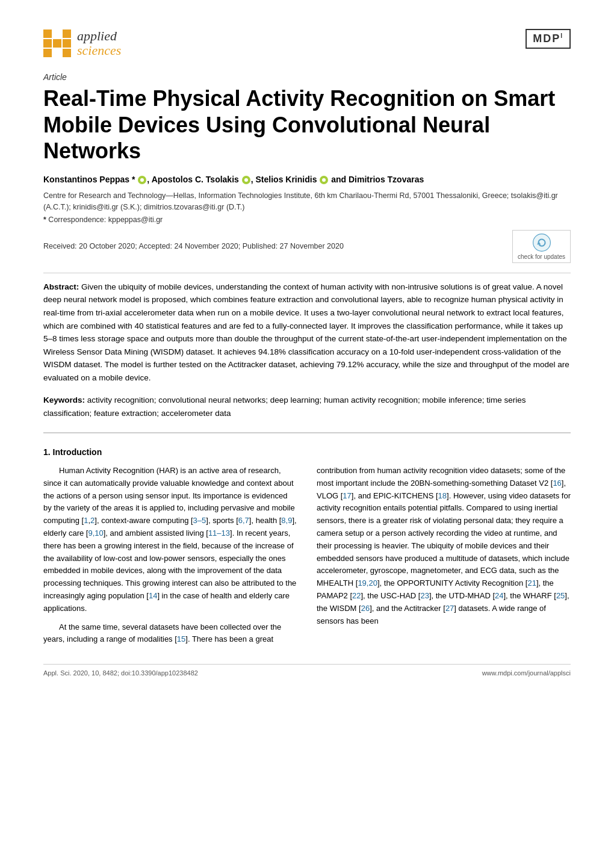 This screenshot has width=614, height=868. I want to click on divider-after-received, so click(307, 273).